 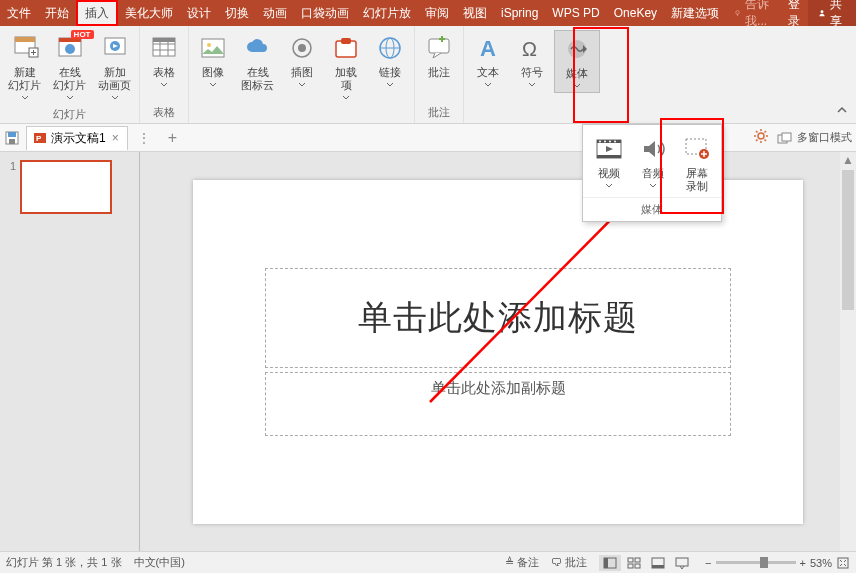 What do you see at coordinates (708, 563) in the screenshot?
I see `zoom-out-button: −` at bounding box center [708, 563].